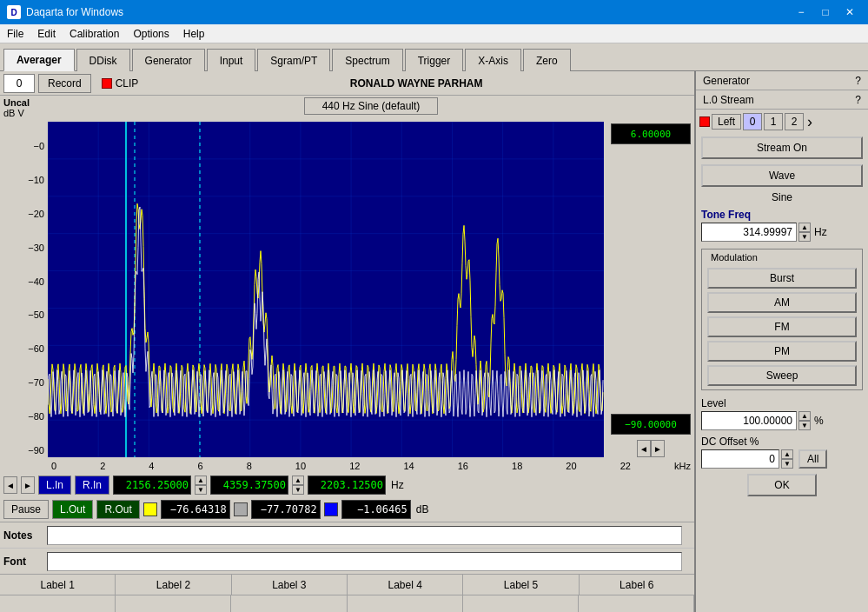 The height and width of the screenshot is (612, 868). I want to click on titlebar: D Daqarta for Windows − □ ✕, so click(434, 12).